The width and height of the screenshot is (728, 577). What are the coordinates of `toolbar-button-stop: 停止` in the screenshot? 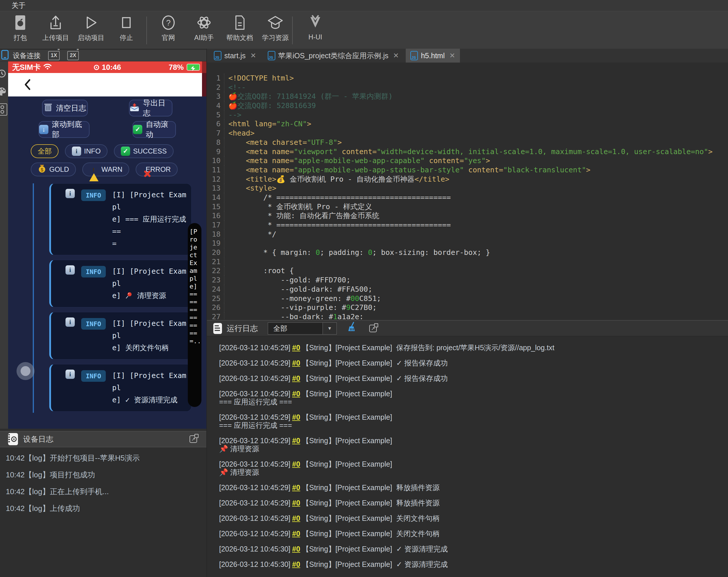 It's located at (126, 30).